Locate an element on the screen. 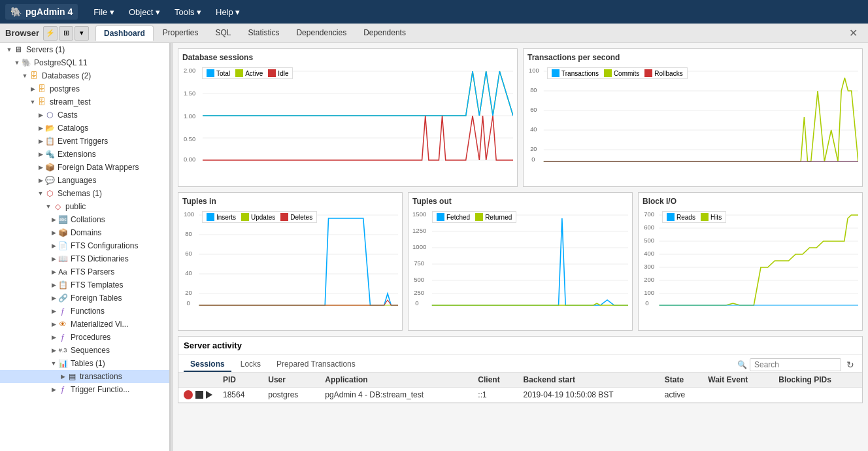 The width and height of the screenshot is (868, 451). tree-item-procedures: ▶ ƒ Procedures is located at coordinates (85, 337).